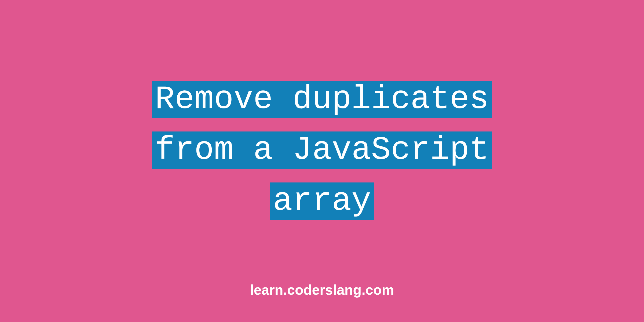  I want to click on title-line-1: Remove duplicates, so click(322, 99).